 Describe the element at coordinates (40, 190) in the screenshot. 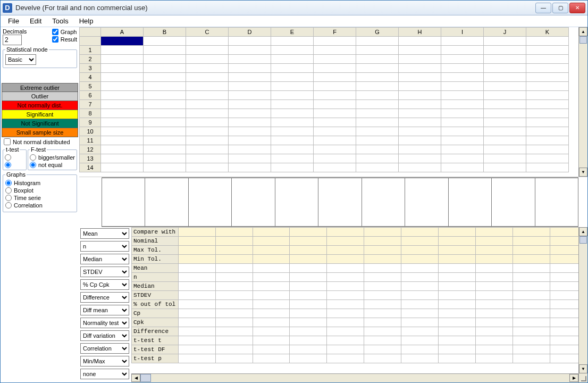

I see `graphs-radio-boxplot: Boxplot` at that location.